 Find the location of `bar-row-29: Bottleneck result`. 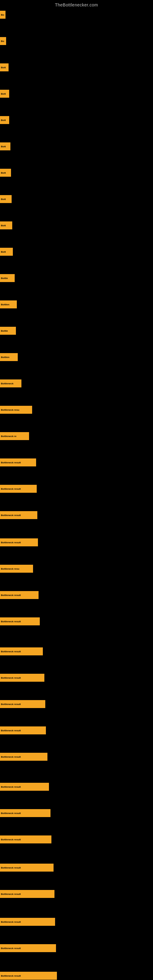

bar-row-29: Bottleneck result is located at coordinates (76, 787).